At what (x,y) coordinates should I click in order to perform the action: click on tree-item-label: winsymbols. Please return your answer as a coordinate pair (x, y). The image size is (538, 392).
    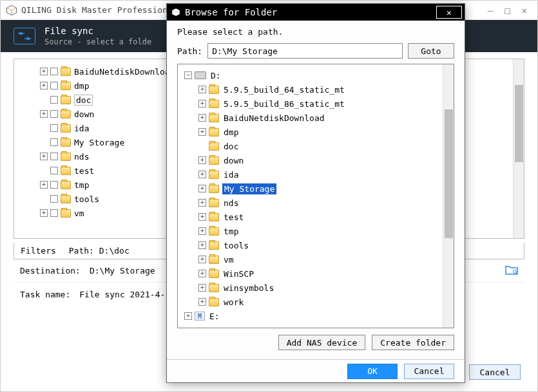
    Looking at the image, I should click on (249, 288).